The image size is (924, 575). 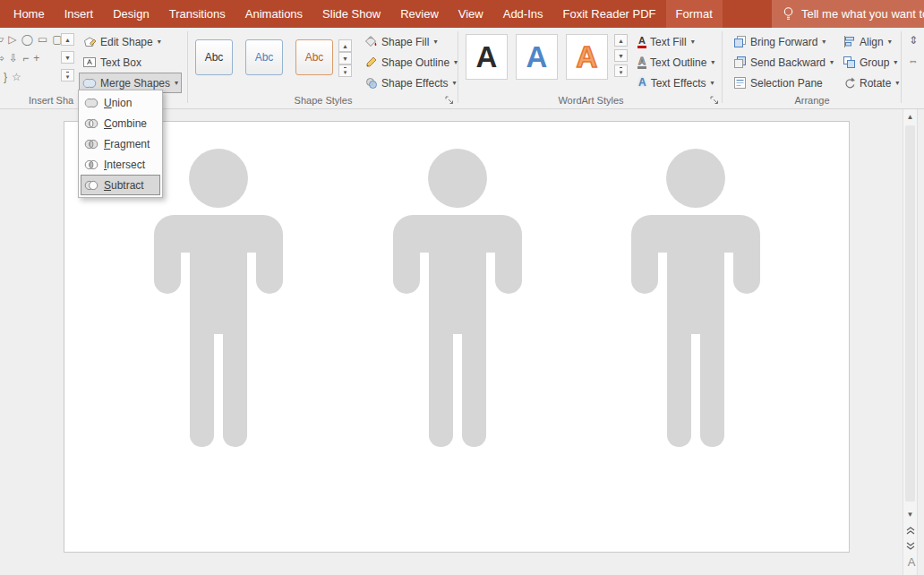 What do you see at coordinates (475, 390) in the screenshot?
I see `person-right-leg` at bounding box center [475, 390].